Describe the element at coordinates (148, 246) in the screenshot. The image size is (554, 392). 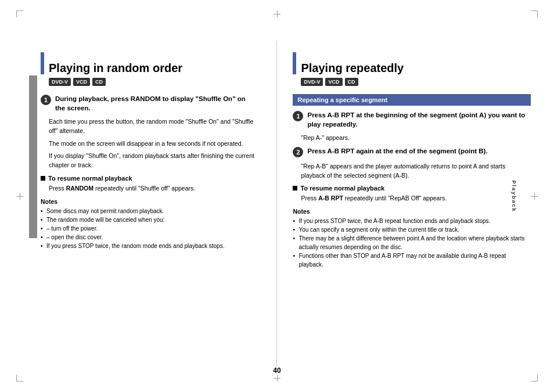
I see `left-note-4: If you press STOP twice, the random mode…` at that location.